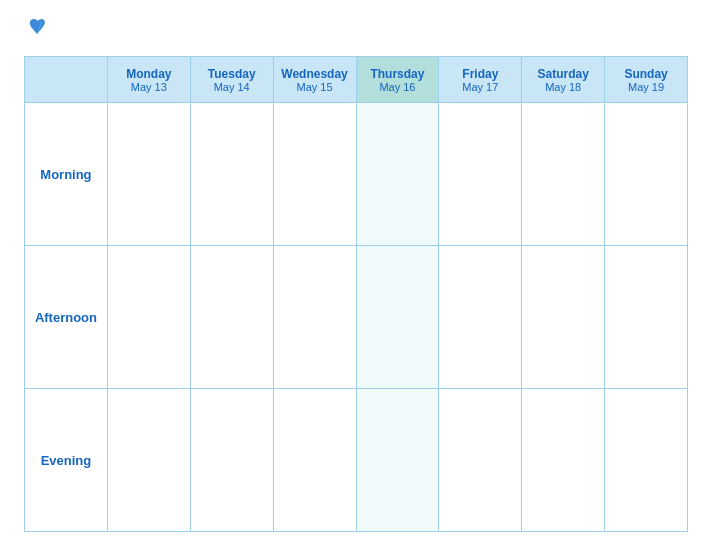  Describe the element at coordinates (564, 80) in the screenshot. I see `header-col-saturday: SaturdayMay 18` at that location.